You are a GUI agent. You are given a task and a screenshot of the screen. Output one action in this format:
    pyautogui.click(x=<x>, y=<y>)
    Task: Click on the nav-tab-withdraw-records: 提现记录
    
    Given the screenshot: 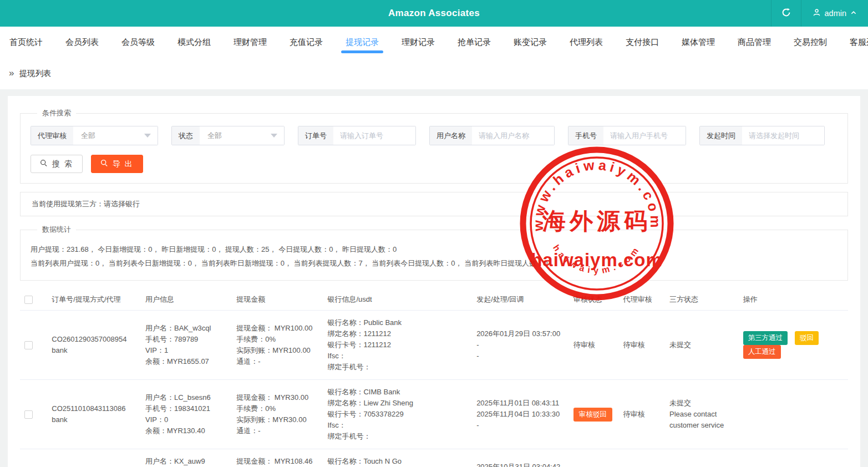 What is the action you would take?
    pyautogui.click(x=362, y=42)
    